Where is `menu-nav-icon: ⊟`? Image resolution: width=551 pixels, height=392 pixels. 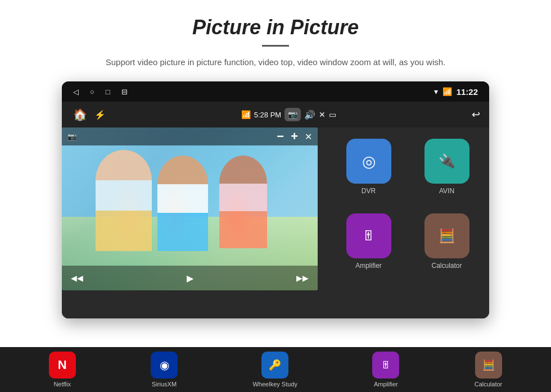
menu-nav-icon: ⊟ is located at coordinates (125, 92).